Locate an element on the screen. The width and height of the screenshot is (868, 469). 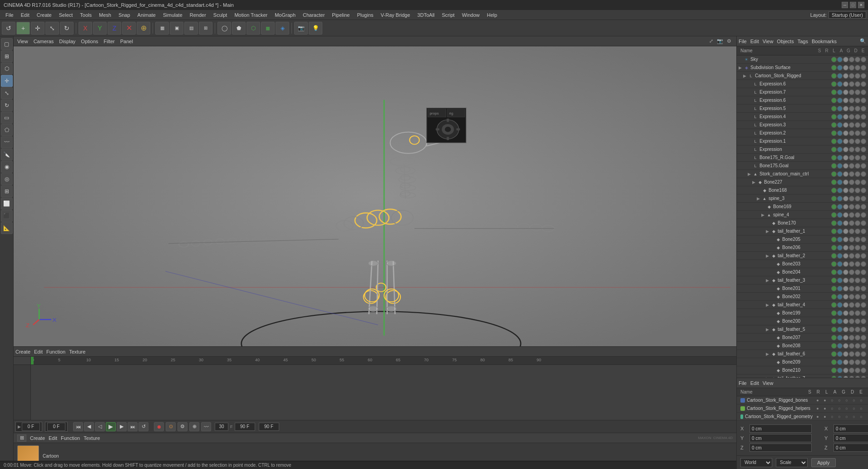
tool-rotate: ↻ is located at coordinates (7, 105).